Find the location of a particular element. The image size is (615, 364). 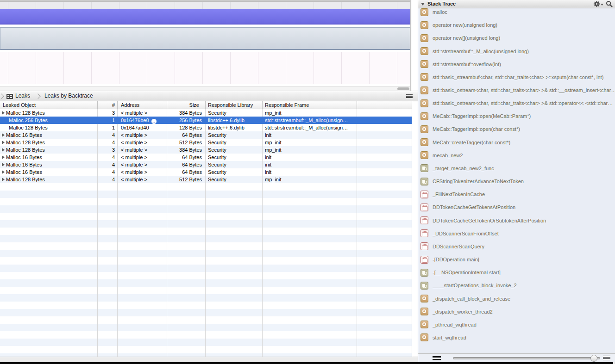

column-header-size: Size is located at coordinates (183, 105).